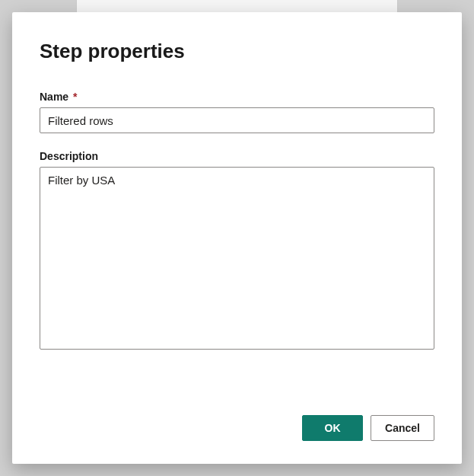  Describe the element at coordinates (237, 120) in the screenshot. I see `name-input` at that location.